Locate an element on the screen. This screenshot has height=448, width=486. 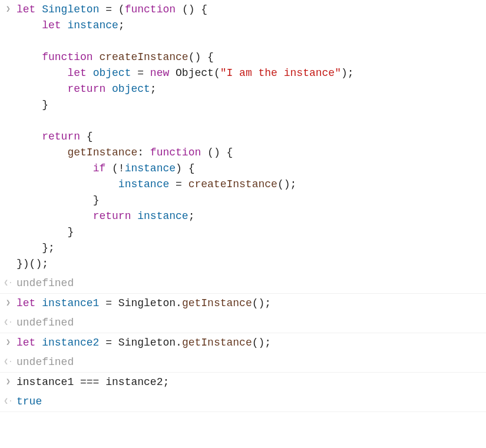
function-call: createInstance is located at coordinates (233, 184).